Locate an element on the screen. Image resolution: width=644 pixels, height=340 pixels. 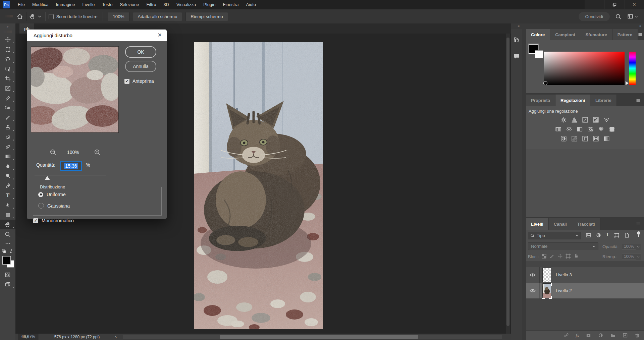
eraser-tool is located at coordinates (8, 147).